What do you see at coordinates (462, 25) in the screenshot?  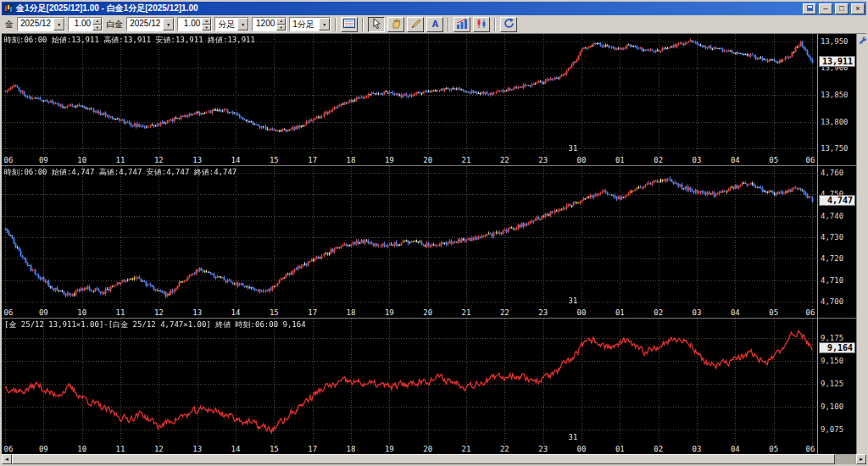 I see `bar-chart-view-button` at bounding box center [462, 25].